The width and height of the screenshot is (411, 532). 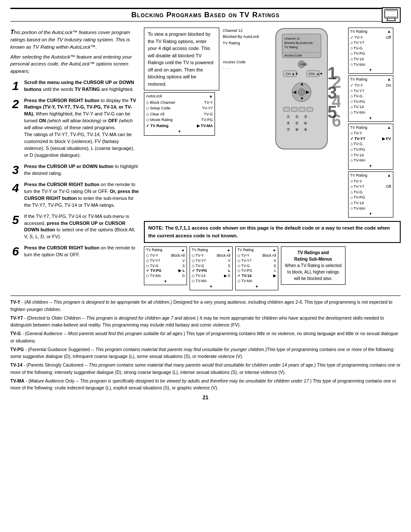 What do you see at coordinates (283, 97) in the screenshot?
I see `remote-area: Channel 12 Blocked By AutoLock TV Rating…` at bounding box center [283, 97].